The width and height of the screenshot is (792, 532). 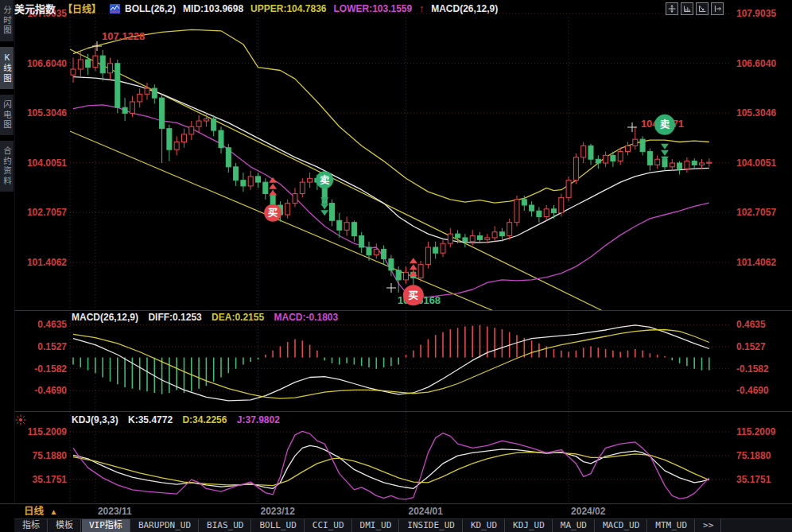 What do you see at coordinates (31, 526) in the screenshot?
I see `tab-指标: 指标` at bounding box center [31, 526].